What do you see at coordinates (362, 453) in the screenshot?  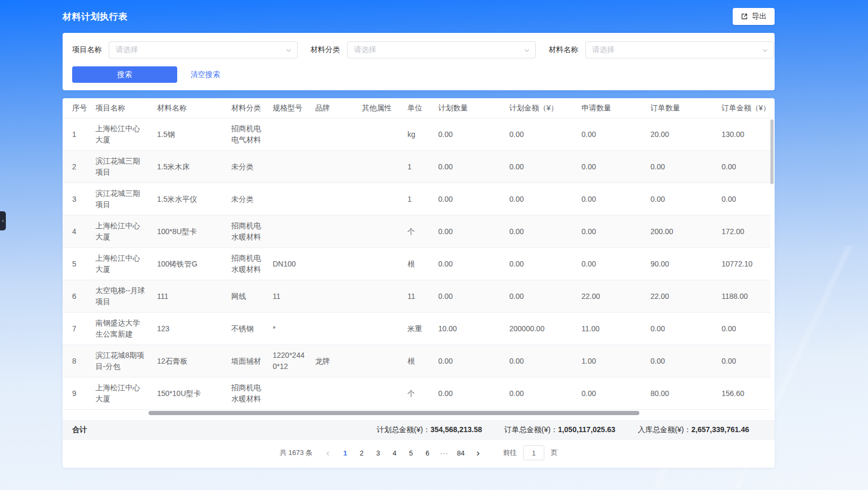 I see `page-button-2: 2` at bounding box center [362, 453].